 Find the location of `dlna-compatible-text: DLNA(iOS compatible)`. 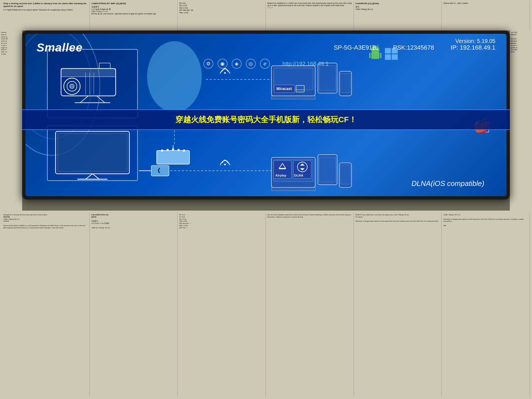

dlna-compatible-text: DLNA(iOS compatible) is located at coordinates (448, 183).